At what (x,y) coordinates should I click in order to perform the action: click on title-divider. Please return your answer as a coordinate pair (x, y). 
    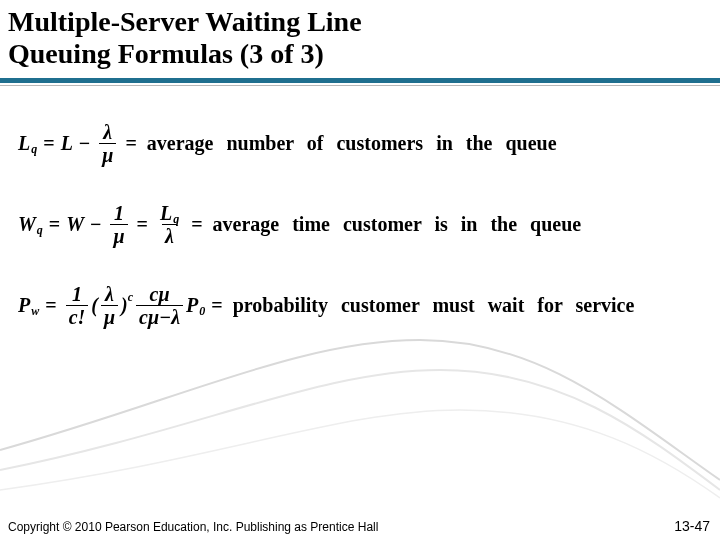
    Looking at the image, I should click on (360, 82).